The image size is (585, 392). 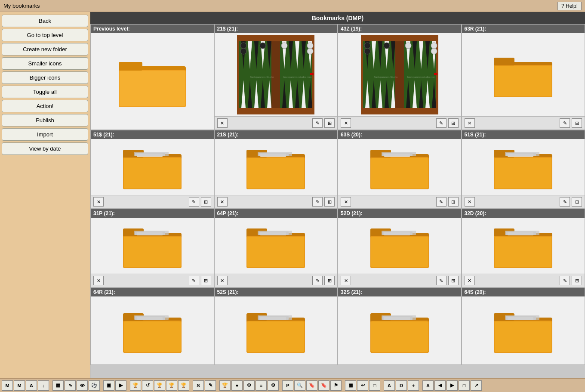 I want to click on delete-button-64p: ✕, so click(x=222, y=281).